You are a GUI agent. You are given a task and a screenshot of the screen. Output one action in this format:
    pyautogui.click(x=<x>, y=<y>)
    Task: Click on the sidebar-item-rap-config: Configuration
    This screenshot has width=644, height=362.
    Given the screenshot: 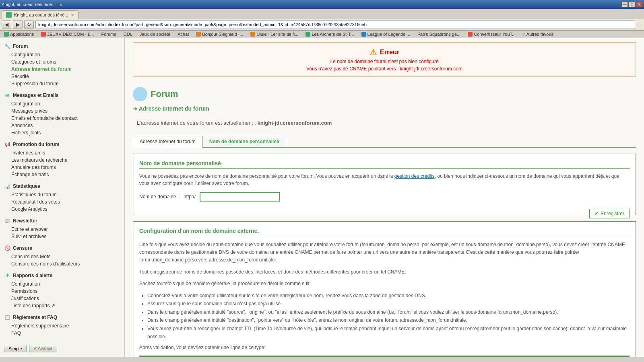 What is the action you would take?
    pyautogui.click(x=62, y=284)
    